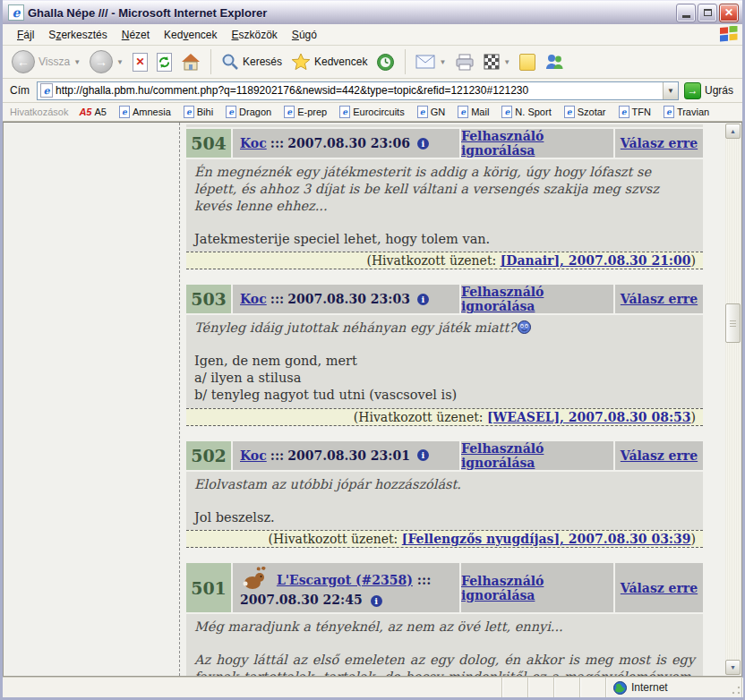  I want to click on menu-item-favorites: Kedvencek, so click(190, 35).